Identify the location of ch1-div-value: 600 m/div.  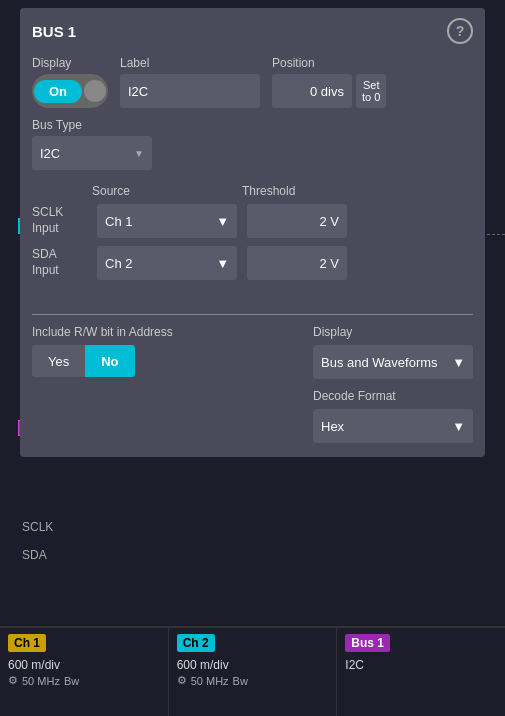
(84, 665).